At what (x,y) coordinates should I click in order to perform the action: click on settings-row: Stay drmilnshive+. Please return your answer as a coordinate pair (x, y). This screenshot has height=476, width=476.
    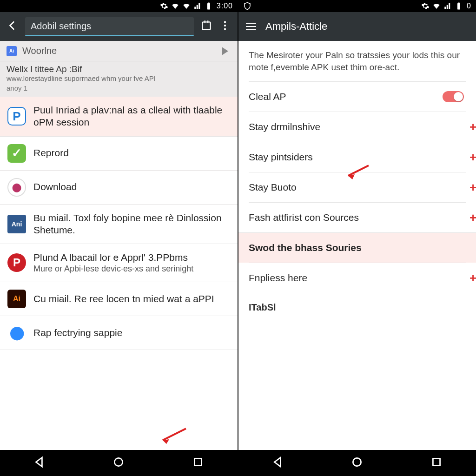
    Looking at the image, I should click on (357, 126).